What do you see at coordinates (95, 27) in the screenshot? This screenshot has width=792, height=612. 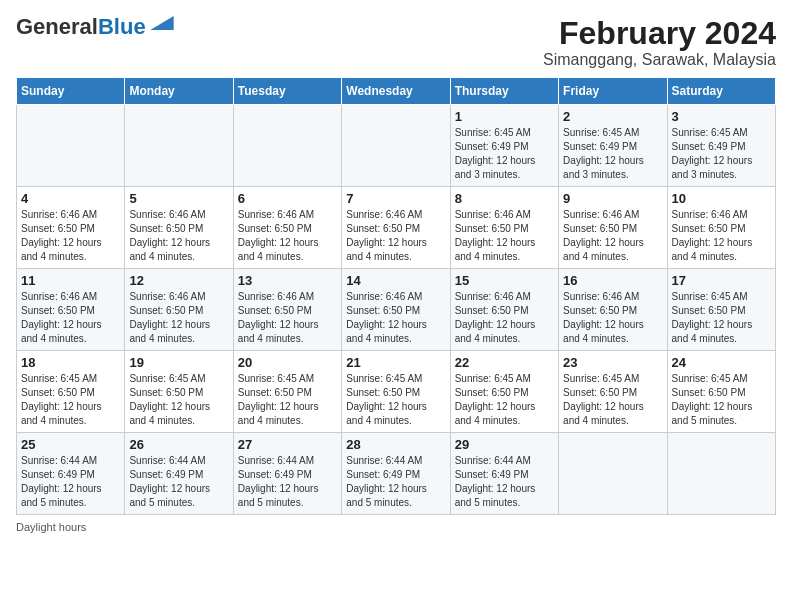 I see `logo: GeneralBlue` at bounding box center [95, 27].